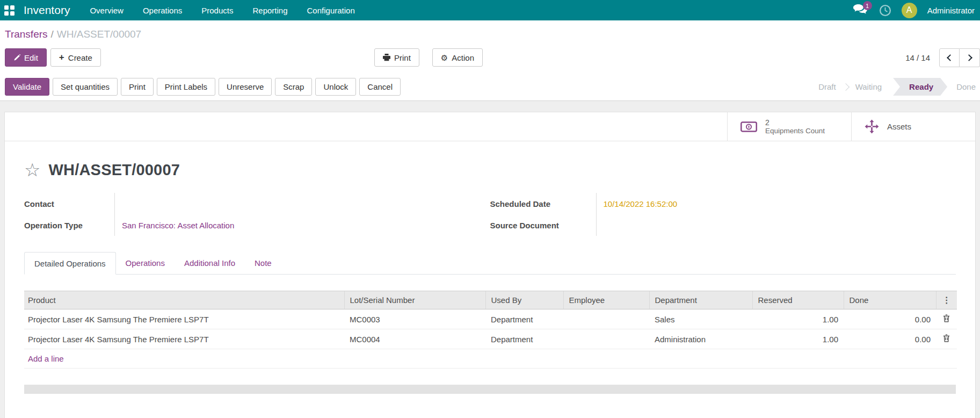 Image resolution: width=980 pixels, height=418 pixels. What do you see at coordinates (913, 127) in the screenshot?
I see `assets-smart-button: Assets` at bounding box center [913, 127].